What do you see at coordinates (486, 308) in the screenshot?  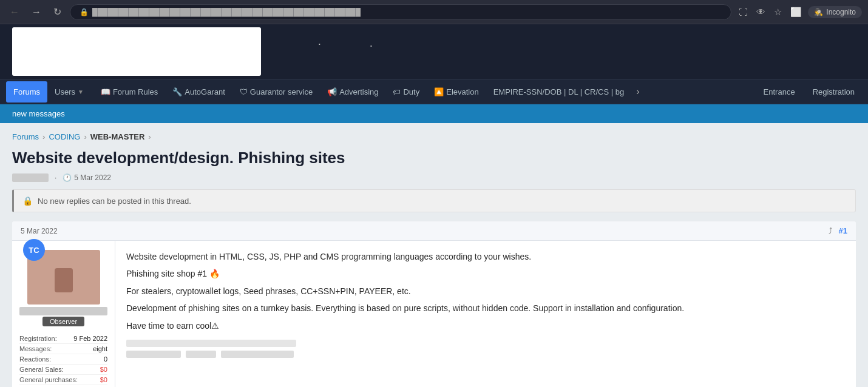 I see `post-line4: Development of phishing sites on a turnk…` at bounding box center [486, 308].